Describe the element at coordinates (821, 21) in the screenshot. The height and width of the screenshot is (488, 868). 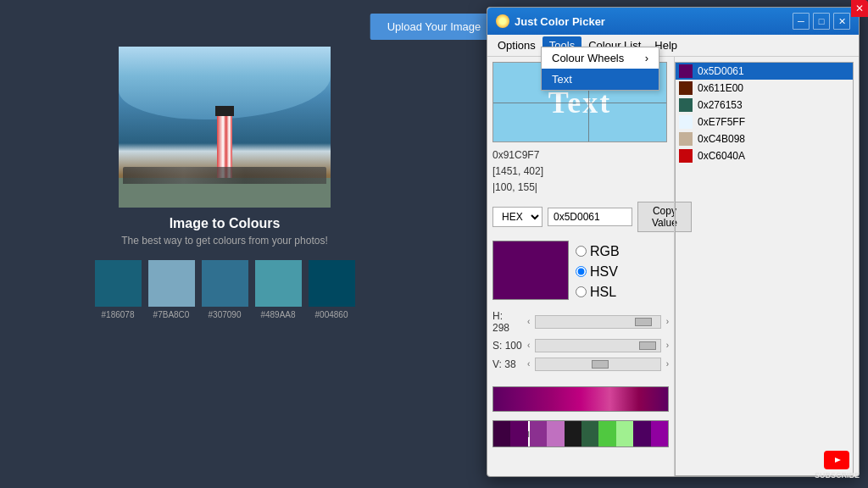
I see `maximize-button: □` at that location.